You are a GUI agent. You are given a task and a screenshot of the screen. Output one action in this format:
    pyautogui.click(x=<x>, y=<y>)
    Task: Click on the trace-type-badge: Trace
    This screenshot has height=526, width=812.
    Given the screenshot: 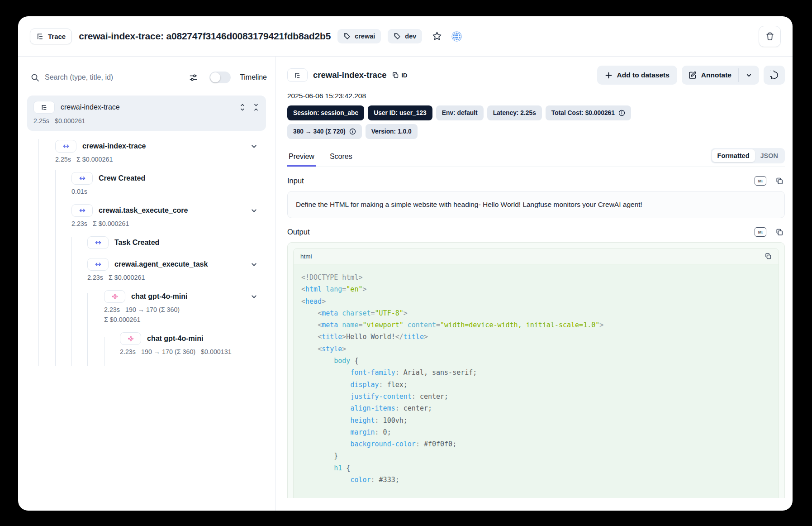 What is the action you would take?
    pyautogui.click(x=51, y=36)
    